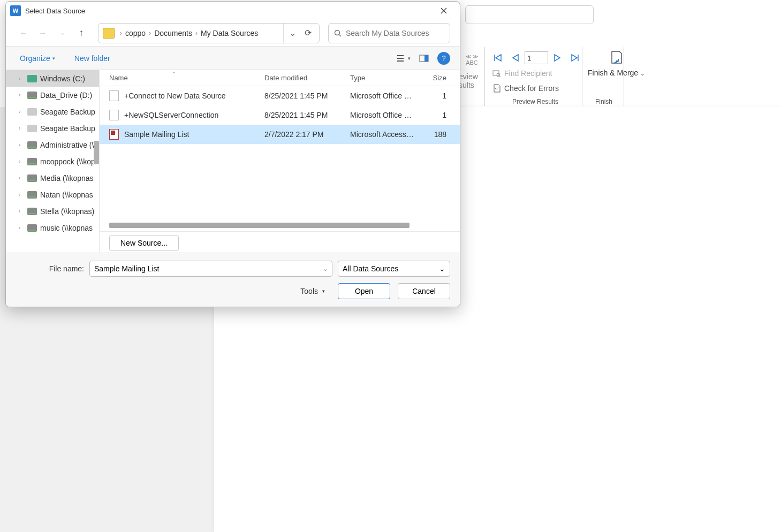  What do you see at coordinates (279, 226) in the screenshot?
I see `horizontal-scroll-track` at bounding box center [279, 226].